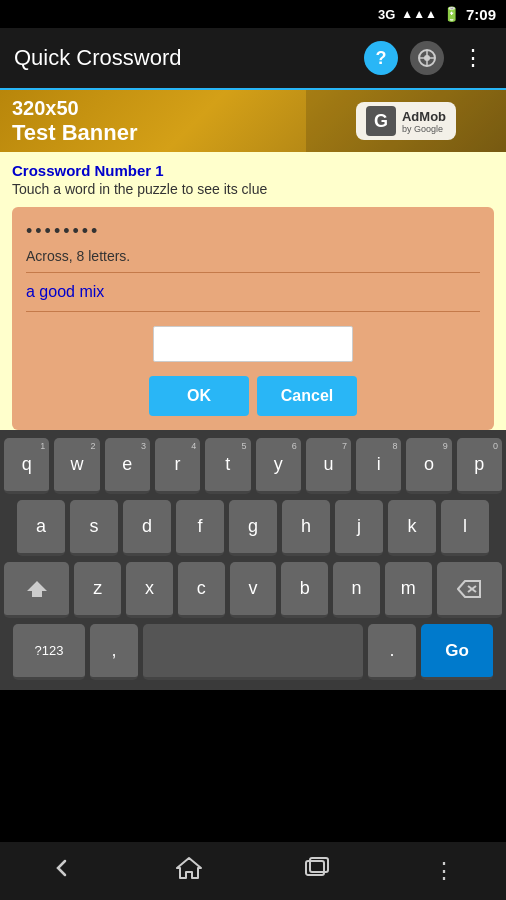 The image size is (506, 900). What do you see at coordinates (253, 344) in the screenshot?
I see `answer-input` at bounding box center [253, 344].